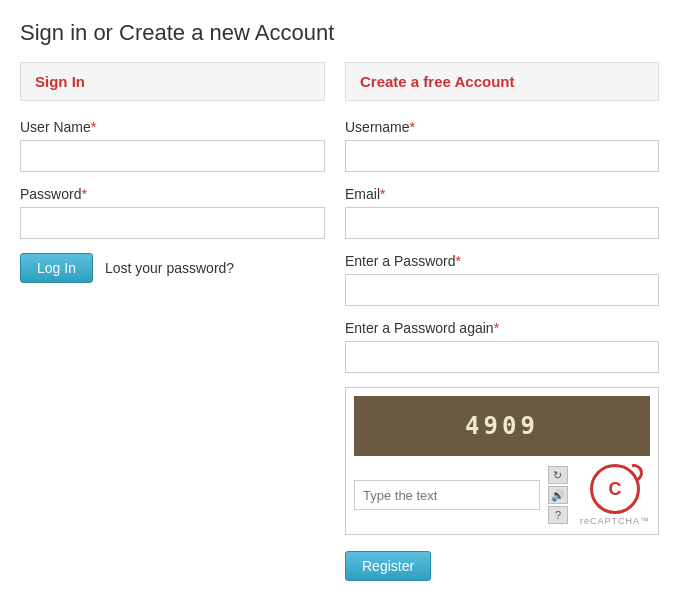  Describe the element at coordinates (388, 566) in the screenshot. I see `register-button: Register` at that location.